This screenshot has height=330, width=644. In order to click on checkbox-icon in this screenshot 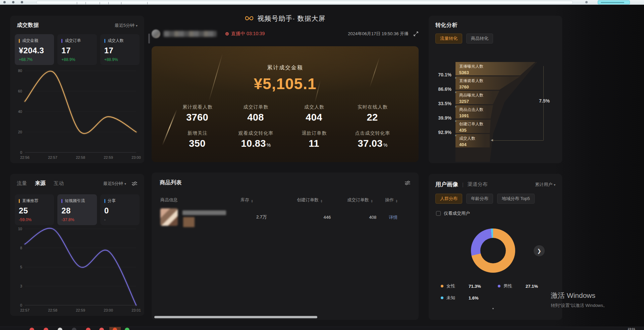, I will do `click(438, 213)`.